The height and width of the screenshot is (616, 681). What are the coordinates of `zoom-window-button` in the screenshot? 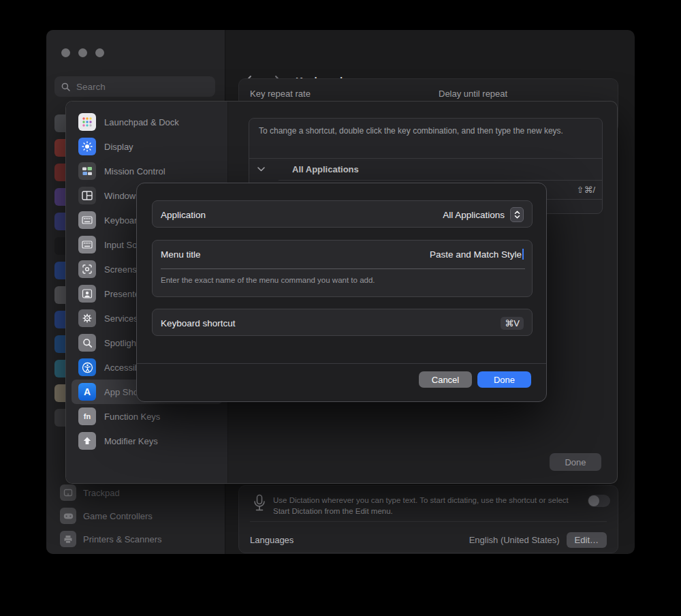 It's located at (99, 53).